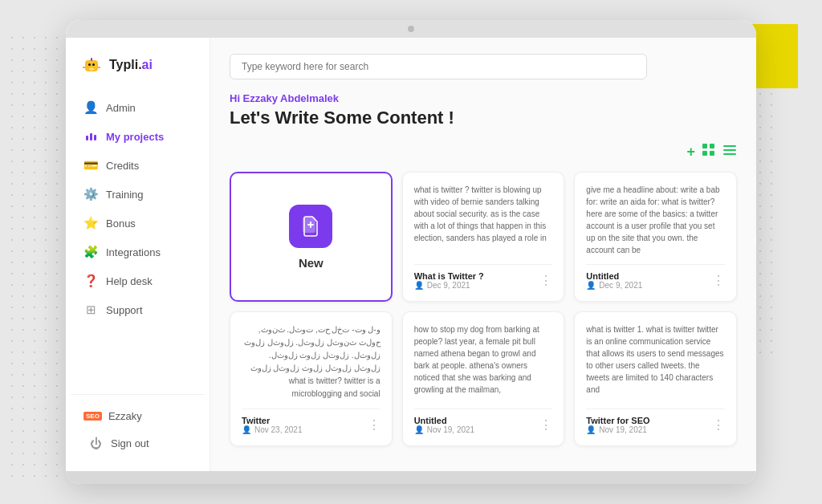  Describe the element at coordinates (730, 152) in the screenshot. I see `list-view-button` at that location.